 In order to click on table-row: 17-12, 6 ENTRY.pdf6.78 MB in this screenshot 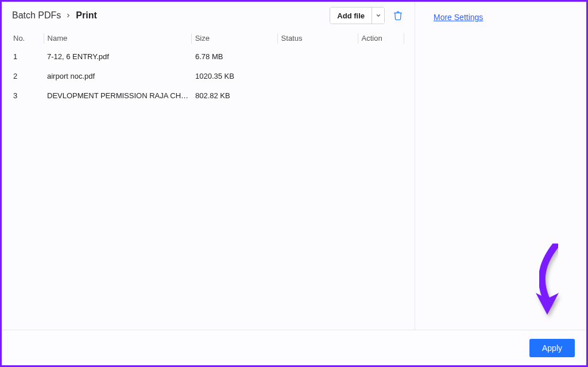, I will do `click(208, 56)`.